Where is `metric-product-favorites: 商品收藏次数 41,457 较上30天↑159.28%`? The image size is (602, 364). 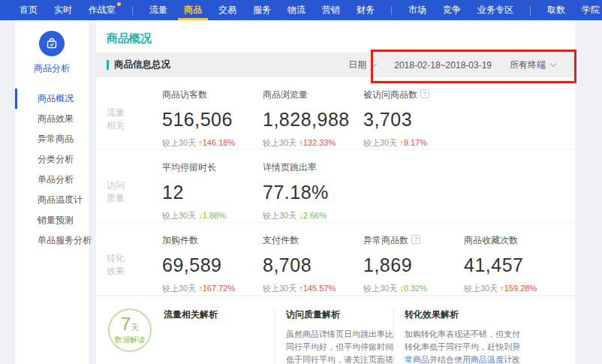
metric-product-favorites: 商品收藏次数 41,457 较上30天↑159.28% is located at coordinates (514, 264).